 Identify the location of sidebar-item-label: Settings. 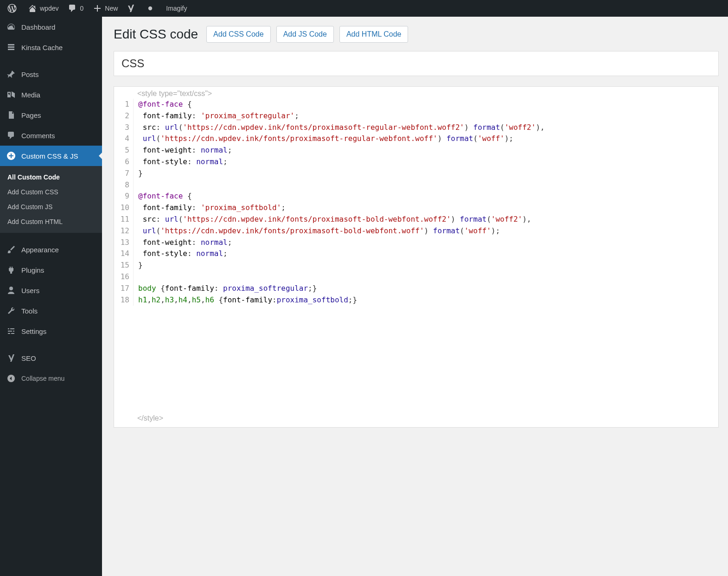
(34, 331).